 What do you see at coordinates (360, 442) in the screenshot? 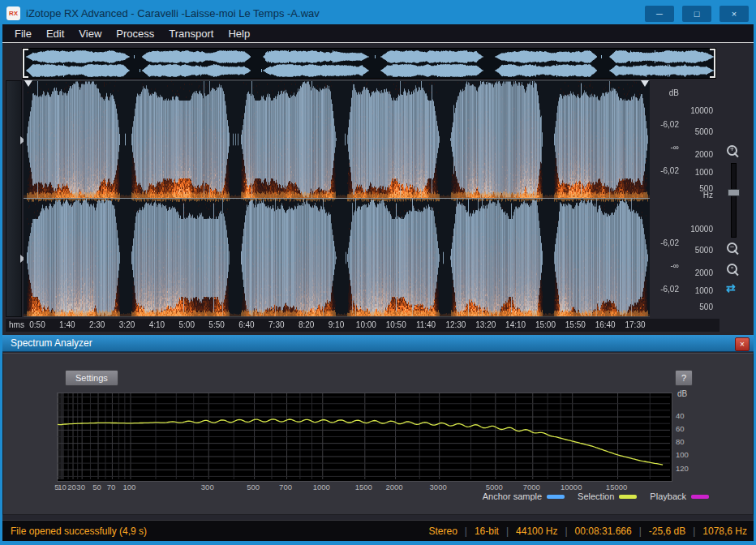
I see `selection-spectrum-curve` at bounding box center [360, 442].